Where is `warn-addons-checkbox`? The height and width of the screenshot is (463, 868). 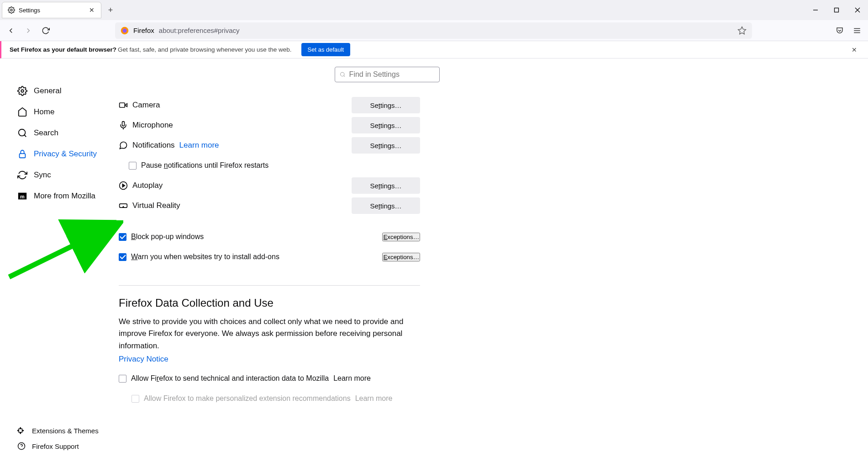 warn-addons-checkbox is located at coordinates (122, 257).